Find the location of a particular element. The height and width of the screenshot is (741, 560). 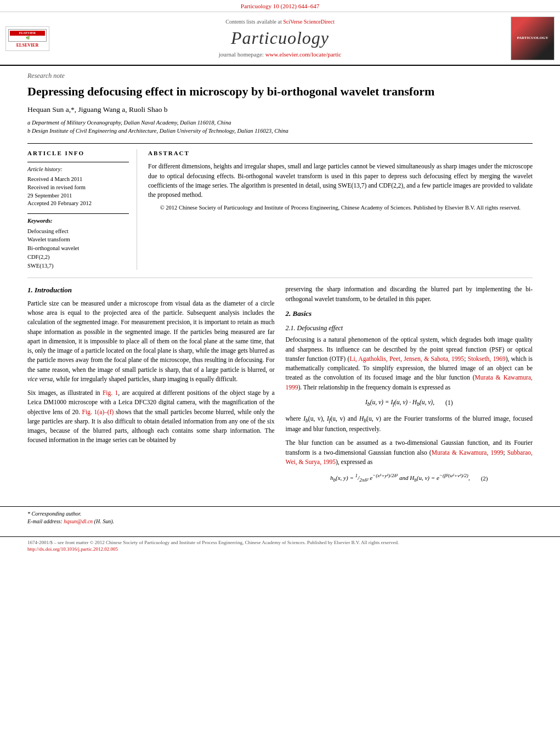

eq2-number: (2) is located at coordinates (485, 478).